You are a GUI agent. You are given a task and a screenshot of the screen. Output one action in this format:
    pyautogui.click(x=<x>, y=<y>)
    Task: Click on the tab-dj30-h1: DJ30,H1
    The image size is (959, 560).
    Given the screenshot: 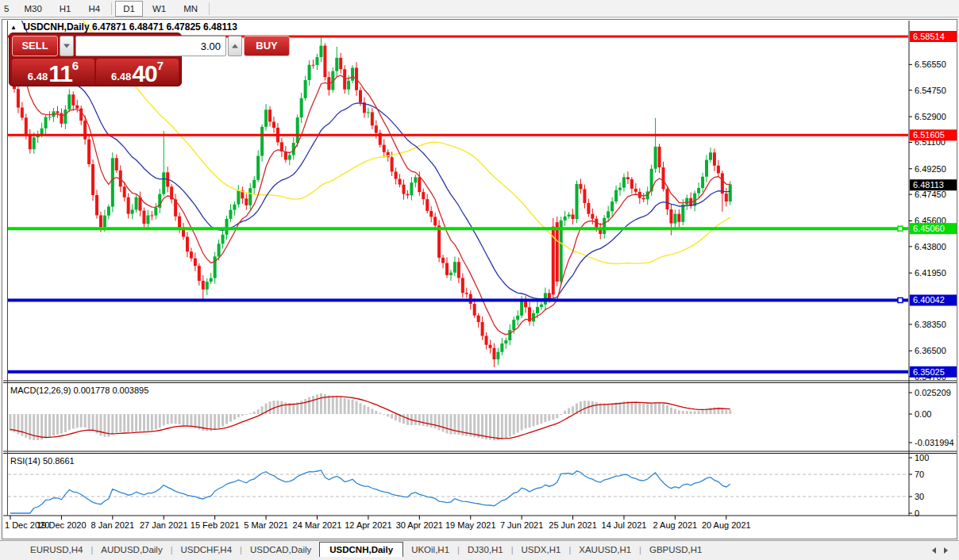 What is the action you would take?
    pyautogui.click(x=486, y=550)
    